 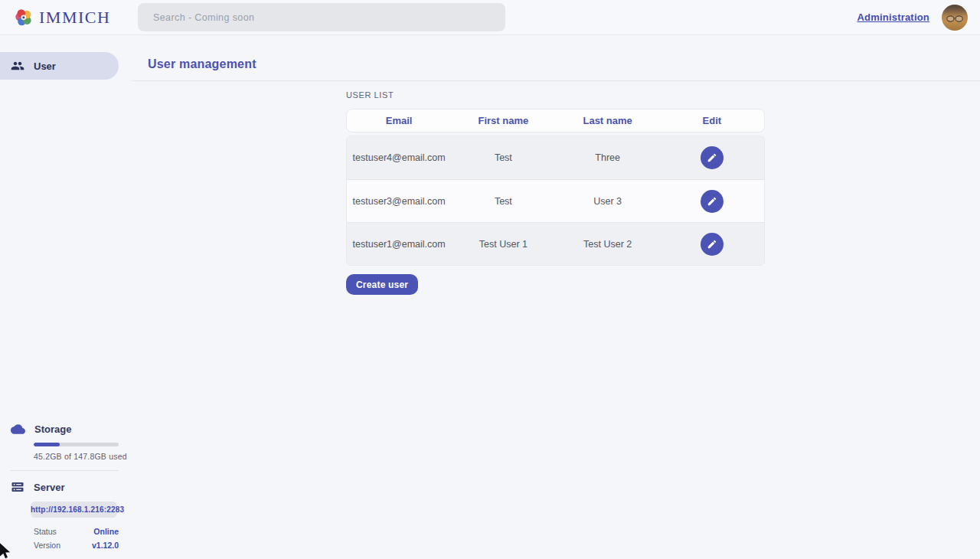 I want to click on server-status-row: Status Online, so click(x=77, y=531).